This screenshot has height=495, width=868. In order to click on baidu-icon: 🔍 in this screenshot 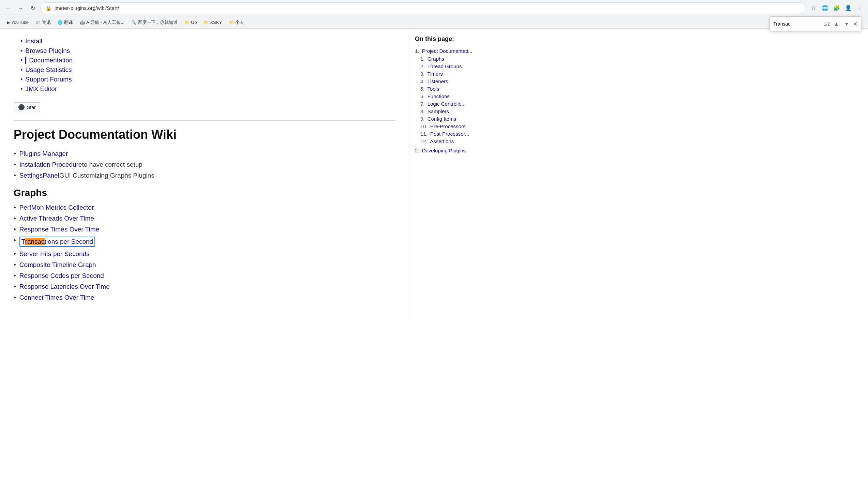, I will do `click(134, 22)`.